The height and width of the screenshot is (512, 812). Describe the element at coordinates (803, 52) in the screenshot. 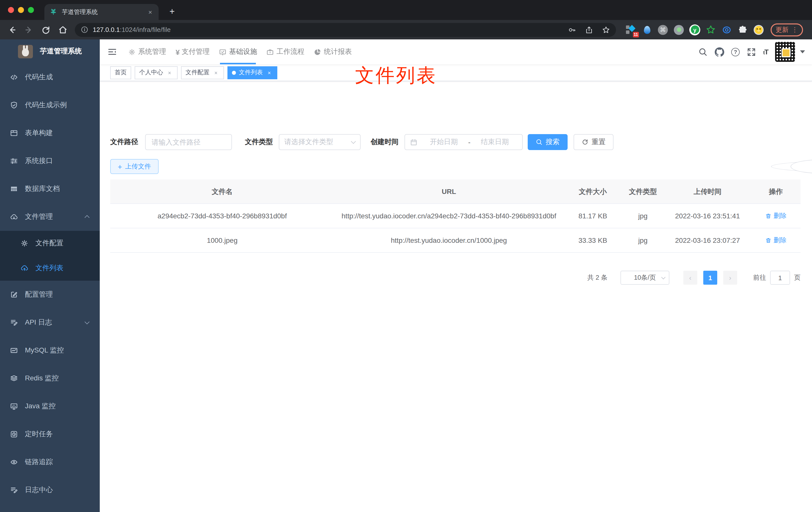

I see `avatar-caret-icon` at that location.